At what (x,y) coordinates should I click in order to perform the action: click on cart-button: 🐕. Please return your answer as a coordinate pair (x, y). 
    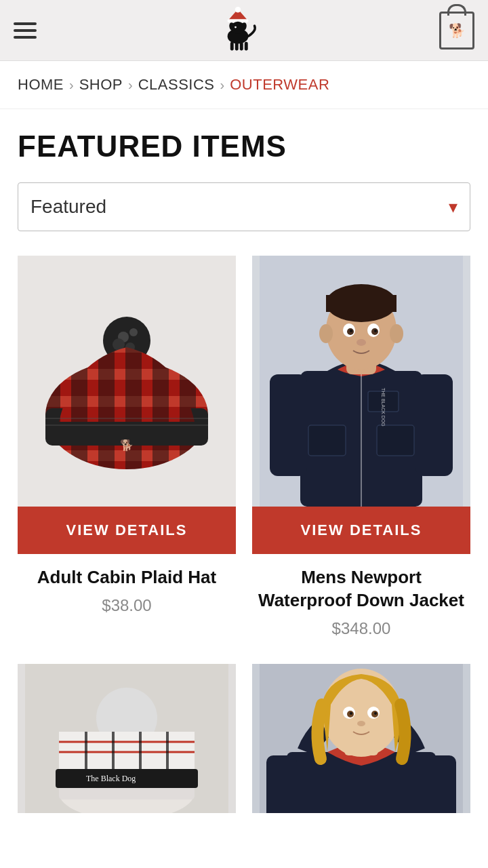
    Looking at the image, I should click on (457, 31).